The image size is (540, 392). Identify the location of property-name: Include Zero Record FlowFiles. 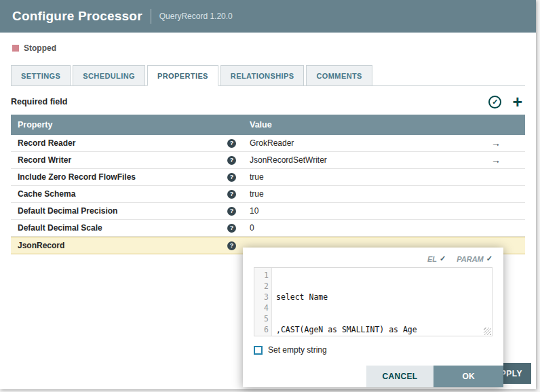
(77, 177).